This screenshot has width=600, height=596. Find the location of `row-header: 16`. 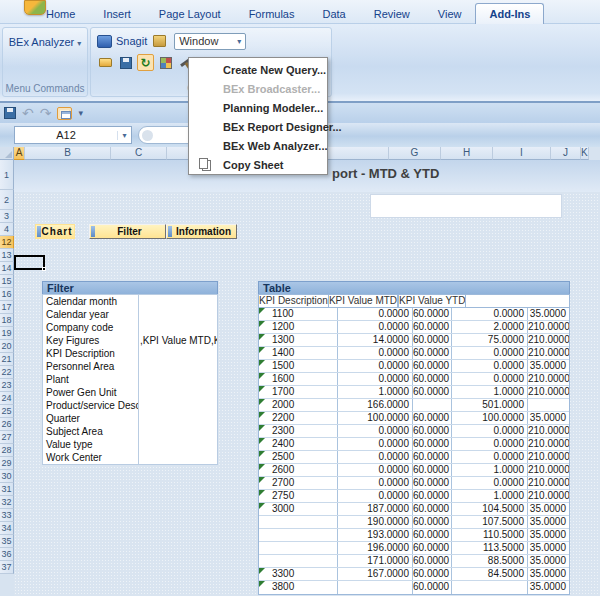

row-header: 16 is located at coordinates (7, 294).